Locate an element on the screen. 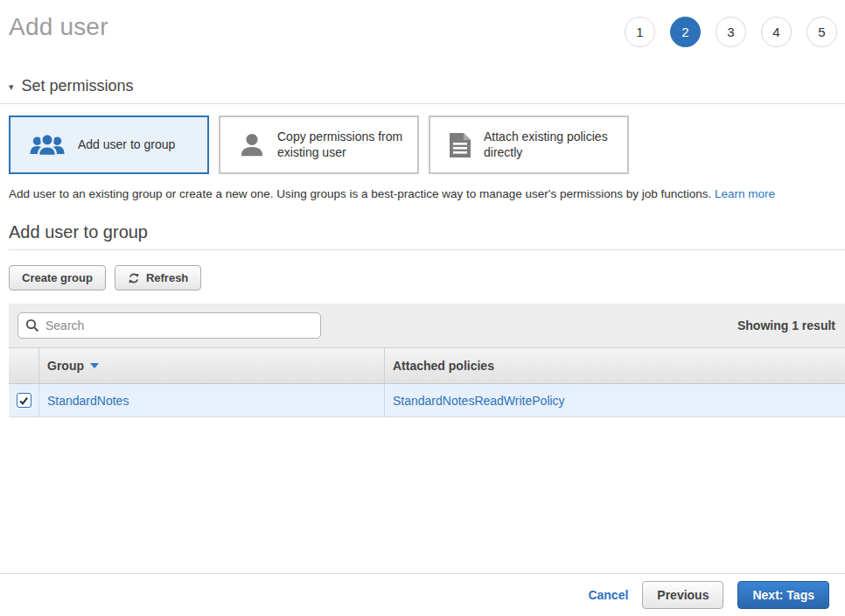  learn-more-link: Learn more is located at coordinates (745, 194).